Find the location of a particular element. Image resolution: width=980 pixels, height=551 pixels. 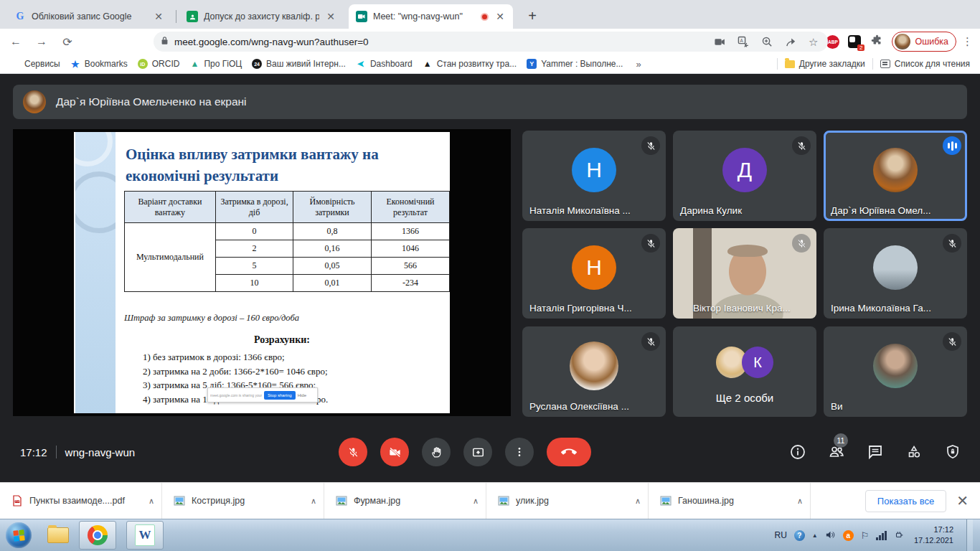

other-bookmarks-button: Другие закладки is located at coordinates (825, 64).